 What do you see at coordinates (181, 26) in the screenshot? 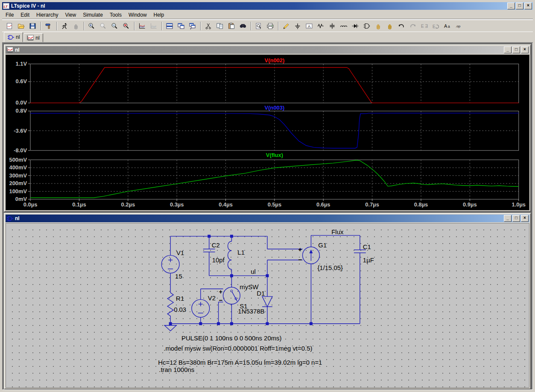
I see `tile-vertical-button` at bounding box center [181, 26].